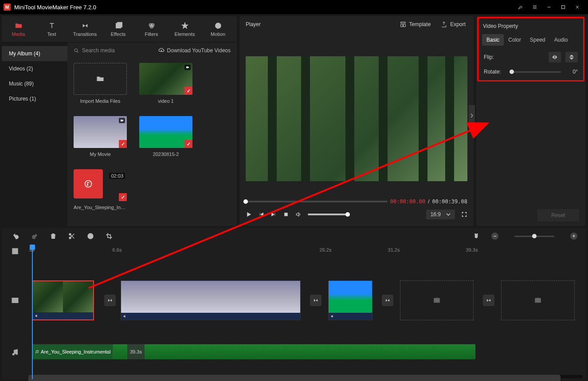 The height and width of the screenshot is (381, 588). I want to click on flip-horizontal-button, so click(555, 57).